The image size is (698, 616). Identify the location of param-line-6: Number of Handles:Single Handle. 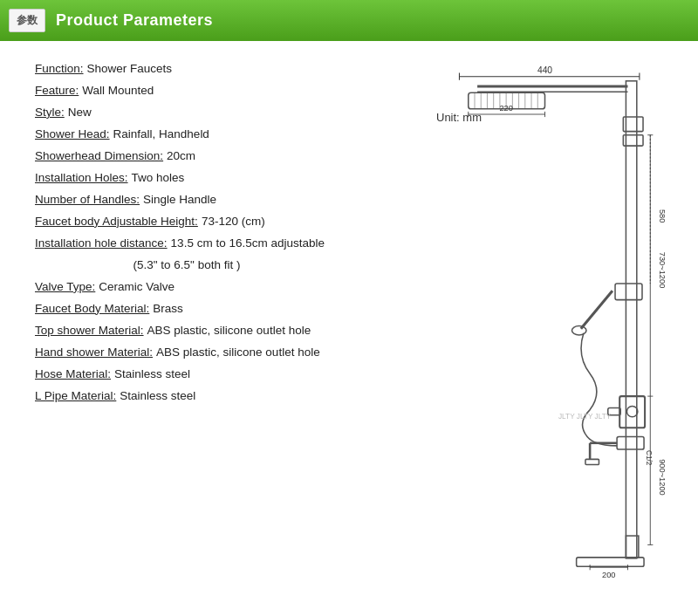
(222, 201).